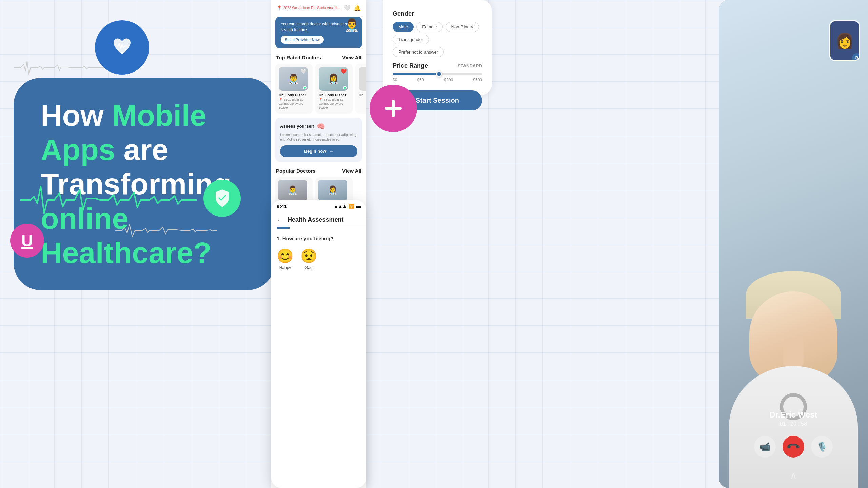  Describe the element at coordinates (222, 198) in the screenshot. I see `shield-icon-circle` at that location.